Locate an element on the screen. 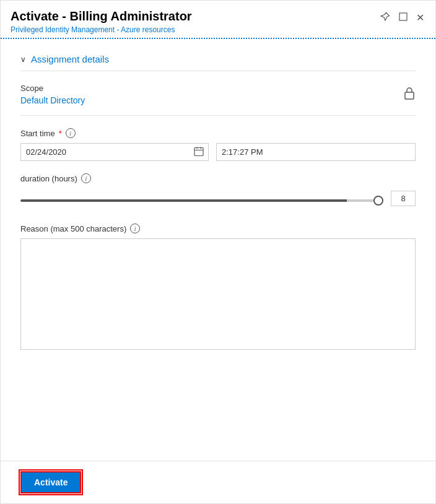 Image resolution: width=436 pixels, height=504 pixels. reason-info-icon: i is located at coordinates (135, 228).